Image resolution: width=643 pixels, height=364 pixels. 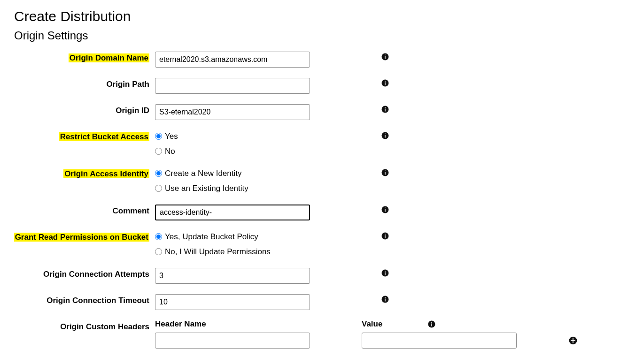 What do you see at coordinates (321, 275) in the screenshot?
I see `row-origin-connection-attempts: Origin Connection Attempts` at bounding box center [321, 275].